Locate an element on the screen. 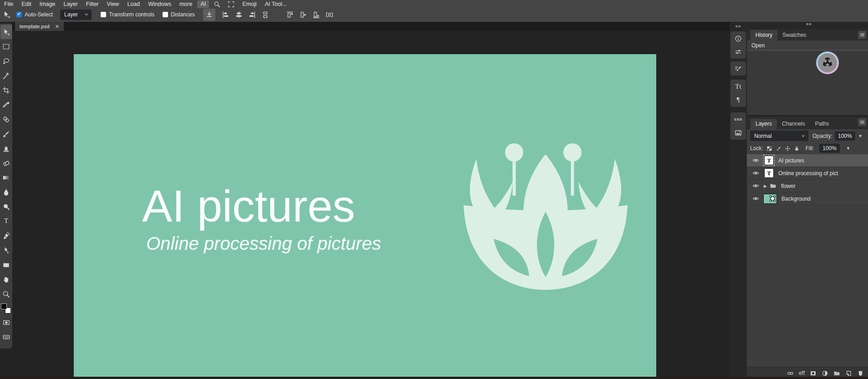 This screenshot has height=379, width=868. tool-lasso is located at coordinates (6, 61).